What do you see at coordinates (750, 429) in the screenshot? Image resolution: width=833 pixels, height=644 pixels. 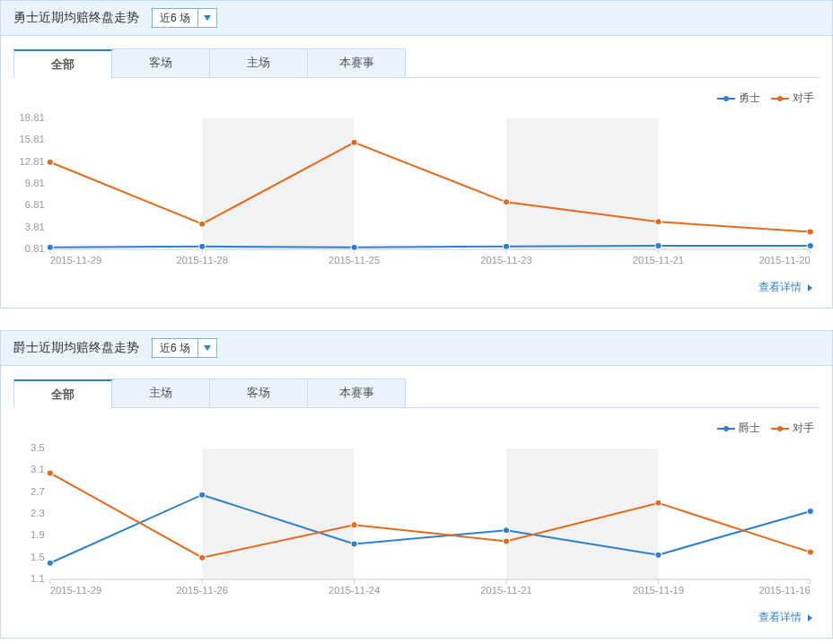 I see `legend-label-primary: 爵士` at bounding box center [750, 429].